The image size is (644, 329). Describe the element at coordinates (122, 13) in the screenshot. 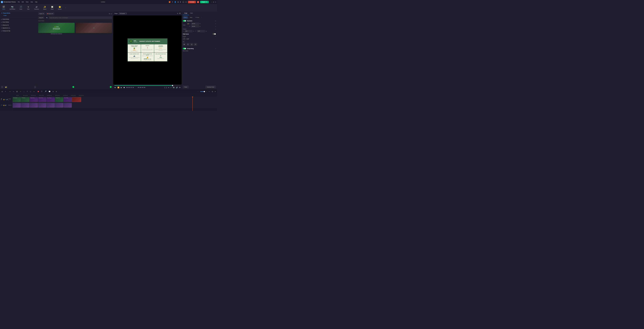

I see `quality-select: Full Quality` at that location.